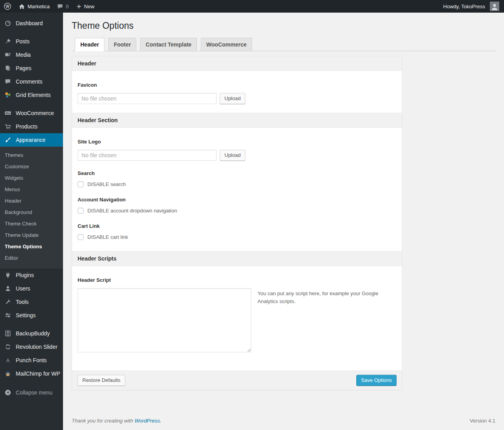  I want to click on sidebar-item-pages: Pages, so click(32, 68).